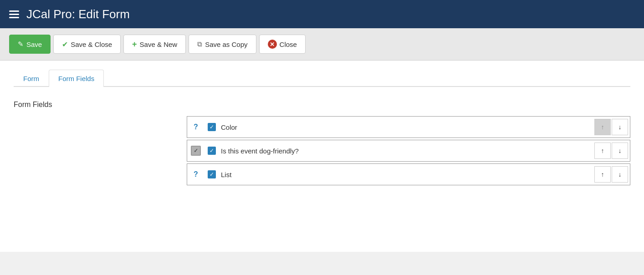  What do you see at coordinates (620, 151) in the screenshot?
I see `field-down-dog: ↓` at bounding box center [620, 151].